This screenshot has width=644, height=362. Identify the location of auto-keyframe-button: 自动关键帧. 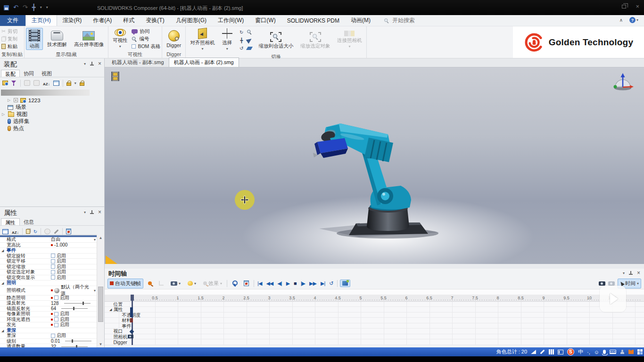
(125, 284).